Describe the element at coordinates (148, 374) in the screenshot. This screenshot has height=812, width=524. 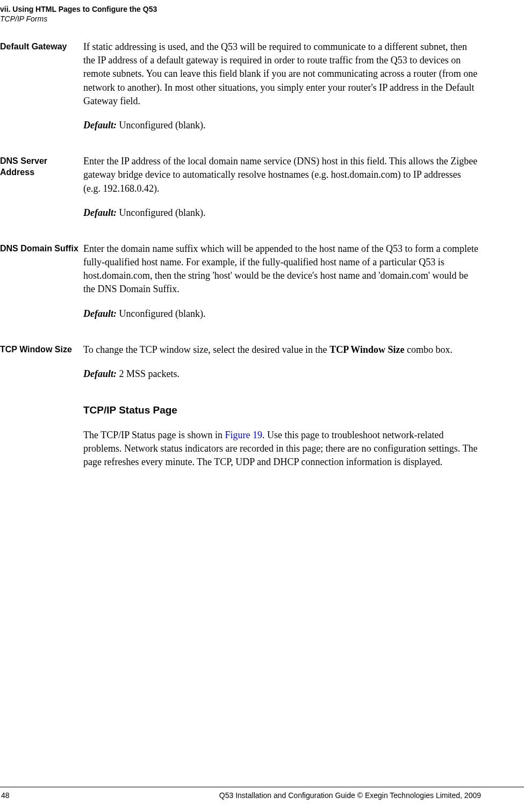
I see `default-value: 2 MSS packets.` at that location.